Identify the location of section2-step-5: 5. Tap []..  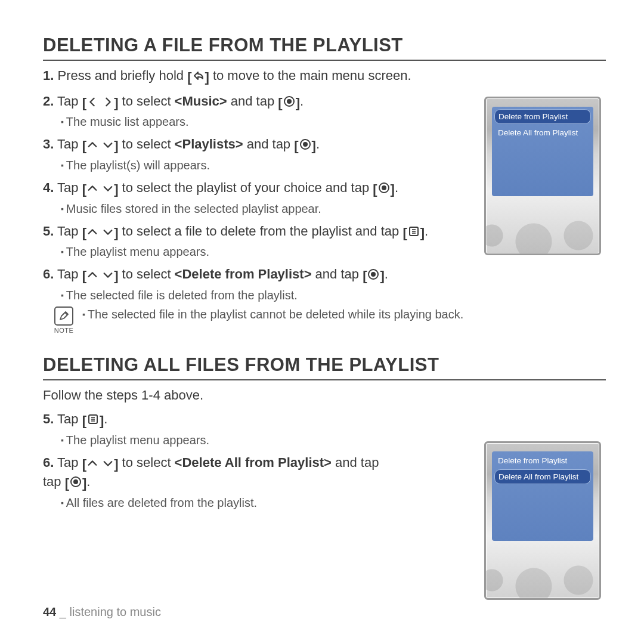
(255, 420).